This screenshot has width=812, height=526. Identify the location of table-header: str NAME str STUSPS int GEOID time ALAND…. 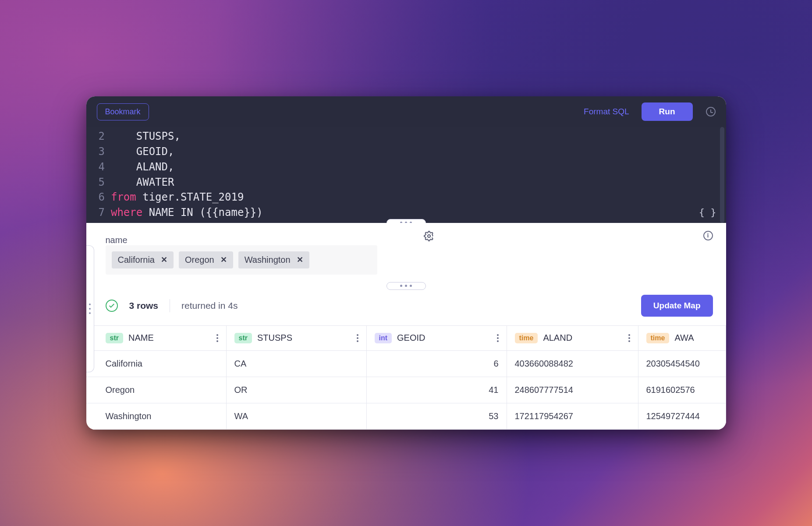
(406, 338).